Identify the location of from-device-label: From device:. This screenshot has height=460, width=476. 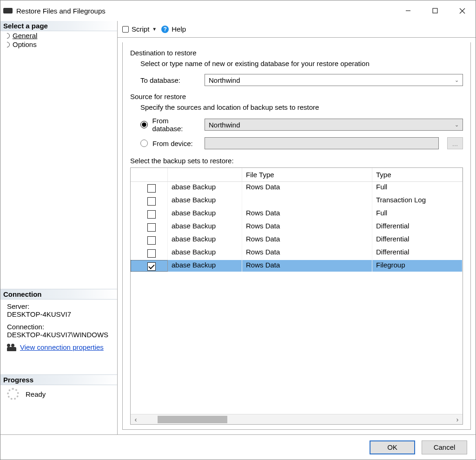
(173, 143).